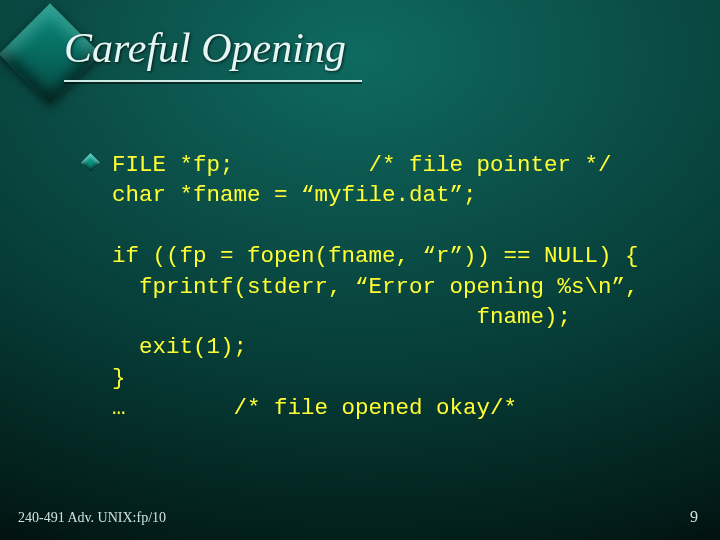 This screenshot has width=720, height=540. What do you see at coordinates (694, 517) in the screenshot?
I see `page-number: 9` at bounding box center [694, 517].